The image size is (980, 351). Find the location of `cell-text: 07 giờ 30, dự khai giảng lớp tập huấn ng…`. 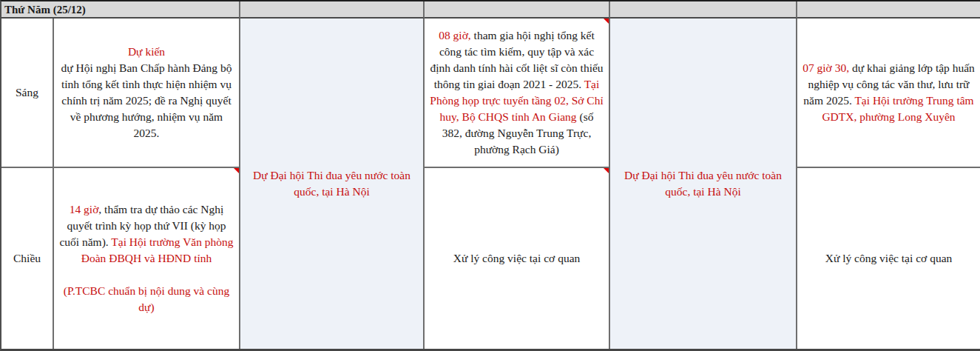

cell-text: 07 giờ 30, dự khai giảng lớp tập huấn ng… is located at coordinates (889, 93).